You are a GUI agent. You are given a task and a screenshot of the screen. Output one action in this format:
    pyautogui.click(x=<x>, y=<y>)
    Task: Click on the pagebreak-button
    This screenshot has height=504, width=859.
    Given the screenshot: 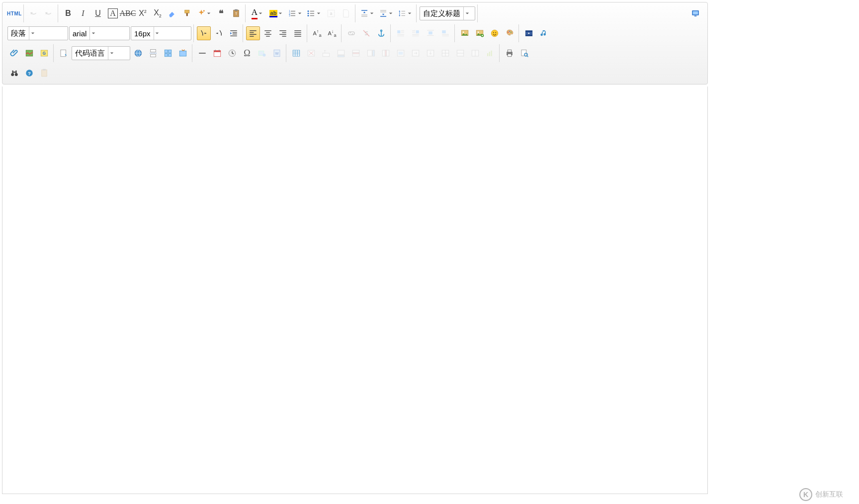 What is the action you would take?
    pyautogui.click(x=153, y=53)
    